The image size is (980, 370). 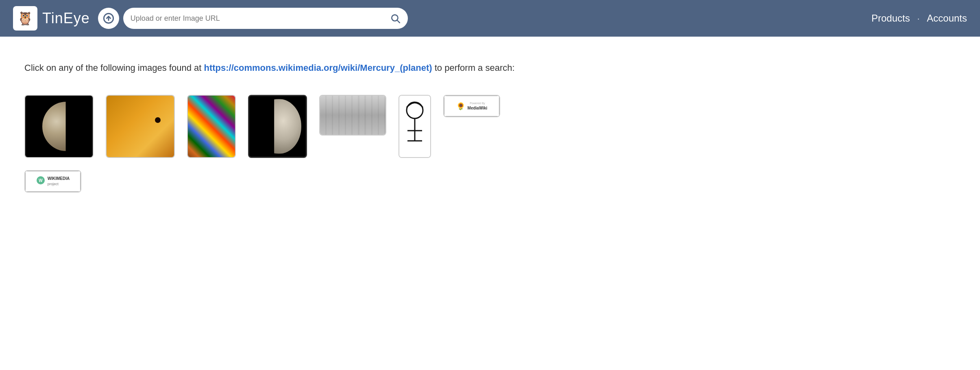 I want to click on moon-image, so click(x=59, y=126).